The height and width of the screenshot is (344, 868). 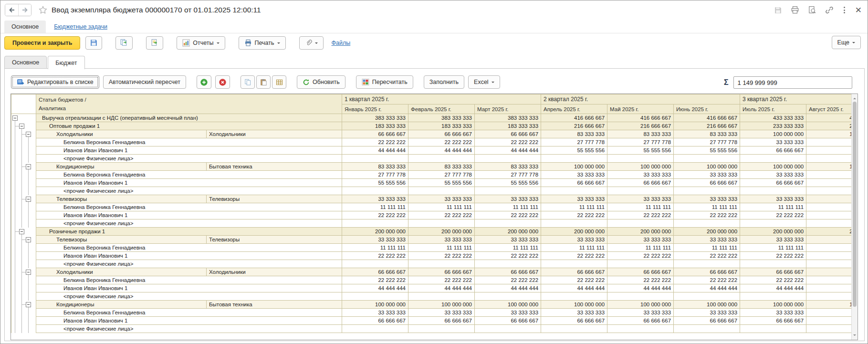 What do you see at coordinates (575, 109) in the screenshot?
I see `month-header: Апрель 2025 г.` at bounding box center [575, 109].